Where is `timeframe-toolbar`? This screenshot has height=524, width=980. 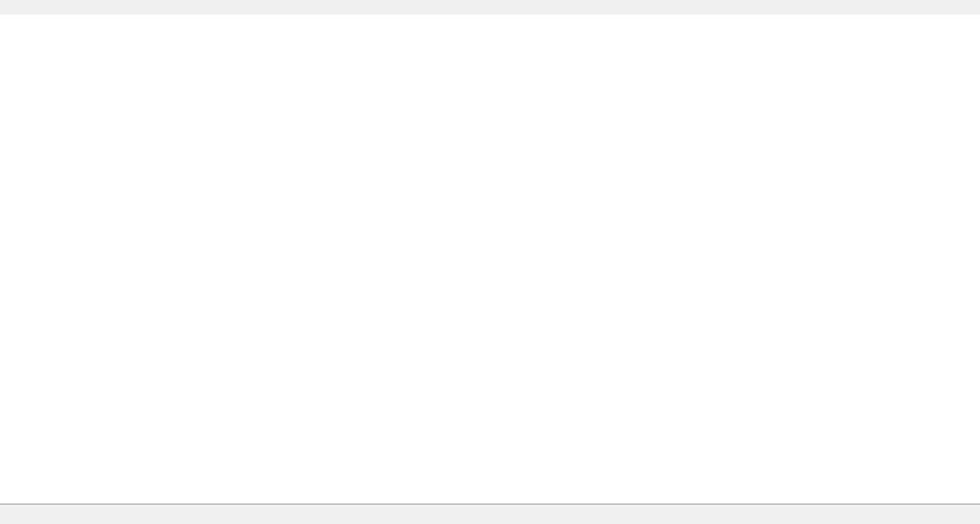 timeframe-toolbar is located at coordinates (490, 8).